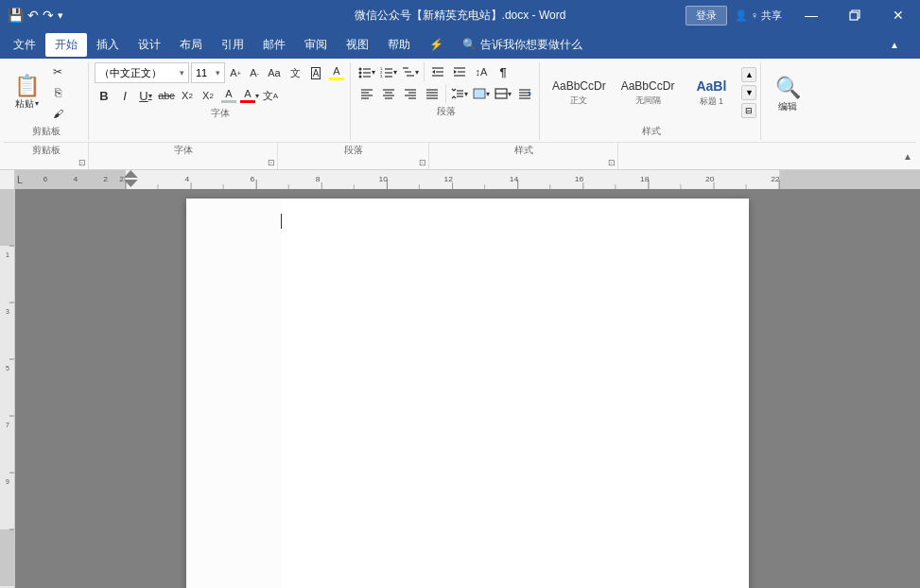 The width and height of the screenshot is (920, 588). Describe the element at coordinates (711, 93) in the screenshot. I see `style-heading1: AaBl 标题 1` at that location.